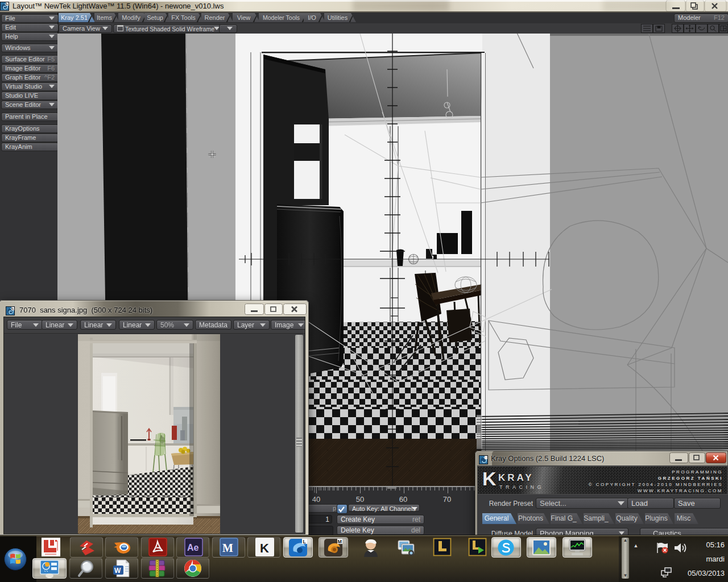 This screenshot has height=582, width=728. What do you see at coordinates (305, 542) in the screenshot?
I see `svg-text: L` at bounding box center [305, 542].